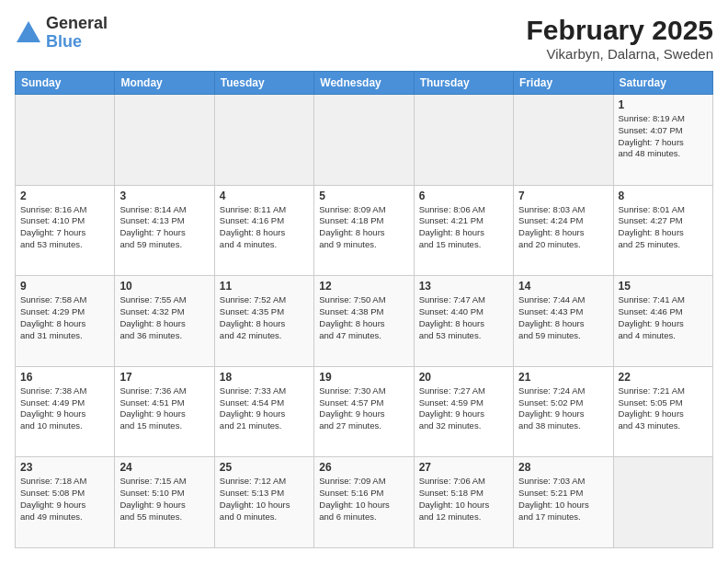 This screenshot has height=563, width=728. What do you see at coordinates (664, 105) in the screenshot?
I see `day-number: 1` at bounding box center [664, 105].